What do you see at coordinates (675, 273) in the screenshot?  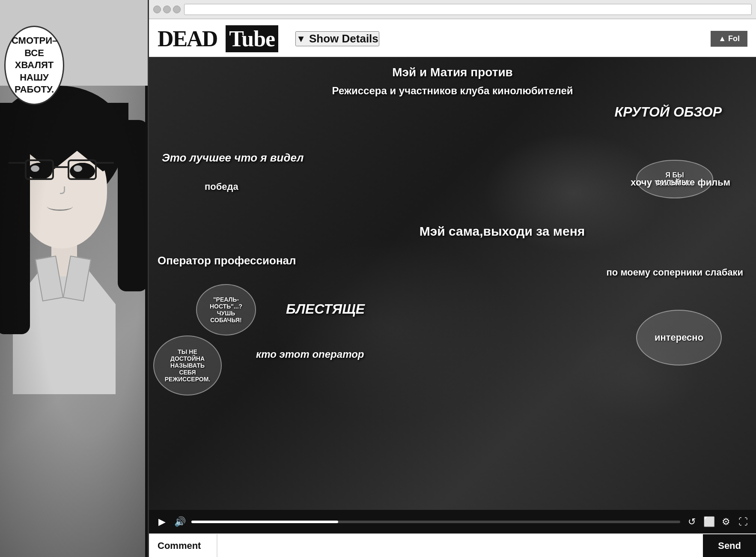 I see `video-comment7: по моему соперники слабаки` at bounding box center [675, 273].